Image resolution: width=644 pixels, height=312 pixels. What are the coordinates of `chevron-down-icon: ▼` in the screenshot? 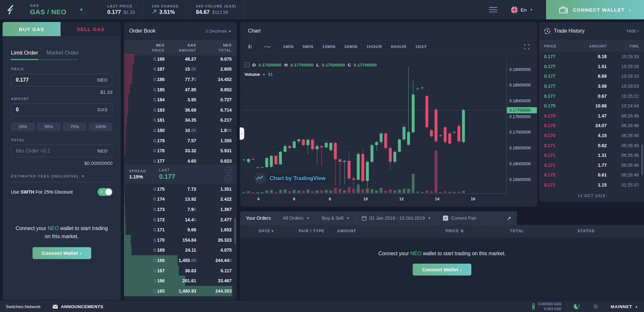 It's located at (264, 75).